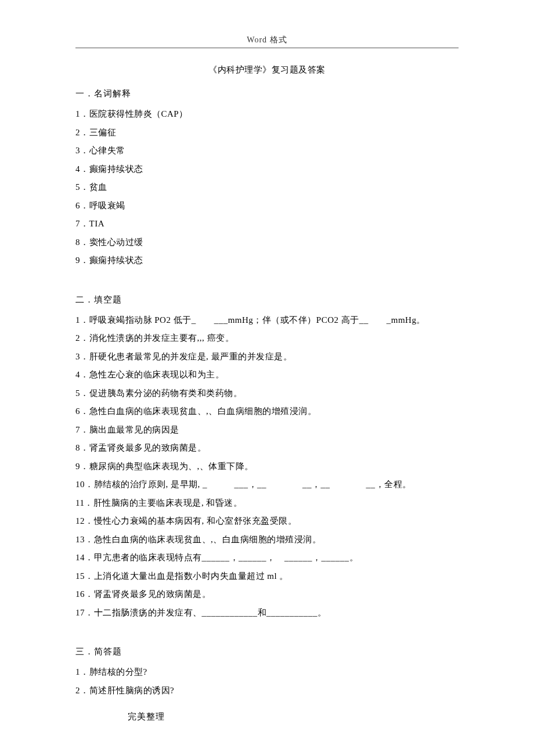 This screenshot has width=534, height=756. I want to click on list-item: 8．窦性心动过缓, so click(267, 243).